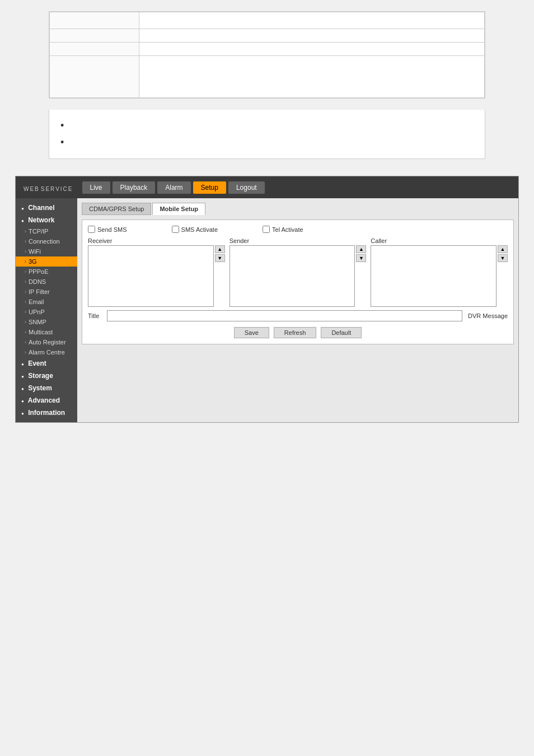  I want to click on title-label: Title, so click(96, 316).